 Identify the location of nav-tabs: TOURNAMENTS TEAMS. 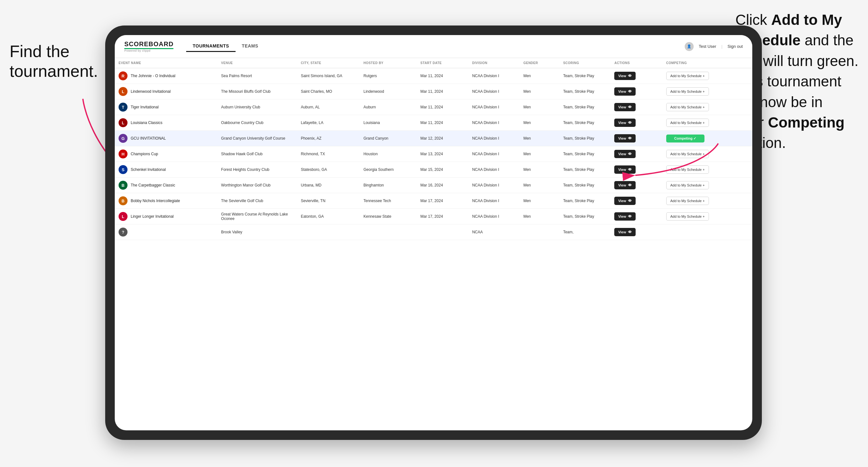
(225, 46).